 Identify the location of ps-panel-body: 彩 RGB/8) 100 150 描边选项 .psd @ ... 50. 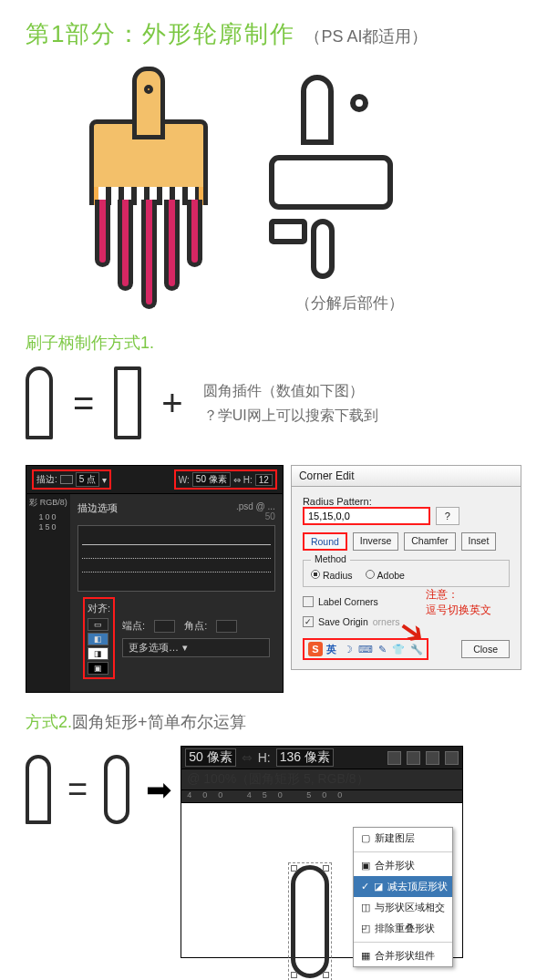
(155, 593).